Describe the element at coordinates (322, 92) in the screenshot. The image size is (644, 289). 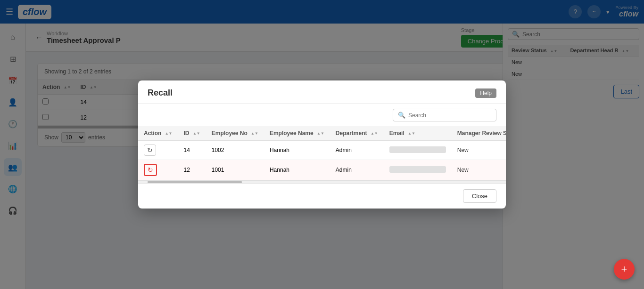
I see `modal-header: Recall Help` at that location.